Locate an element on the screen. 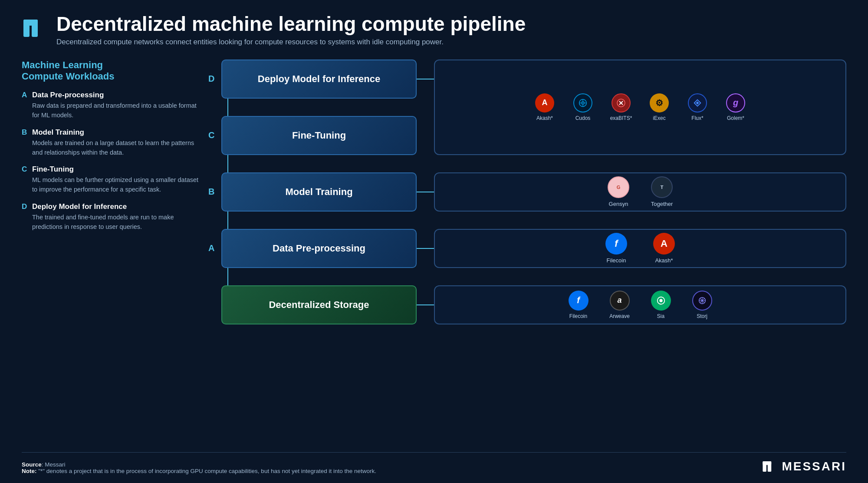 This screenshot has width=868, height=483. h-connector-storage is located at coordinates (425, 305).